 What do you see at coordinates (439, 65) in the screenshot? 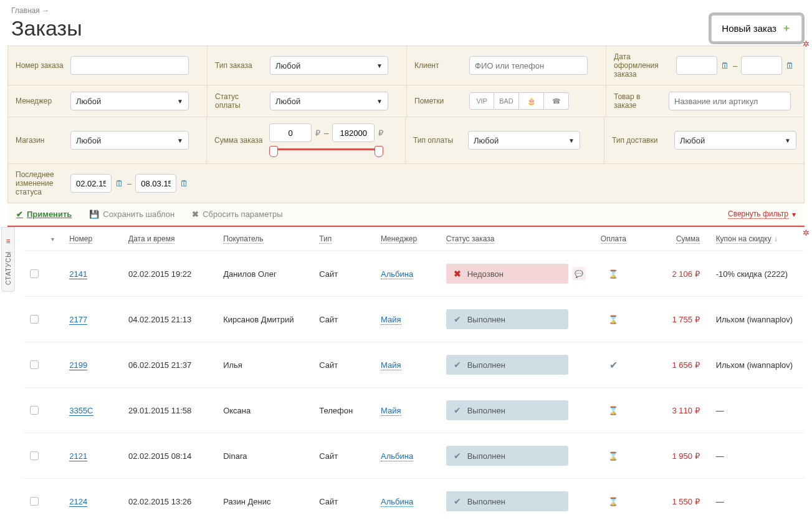
I see `client-label: Клиент` at bounding box center [439, 65].